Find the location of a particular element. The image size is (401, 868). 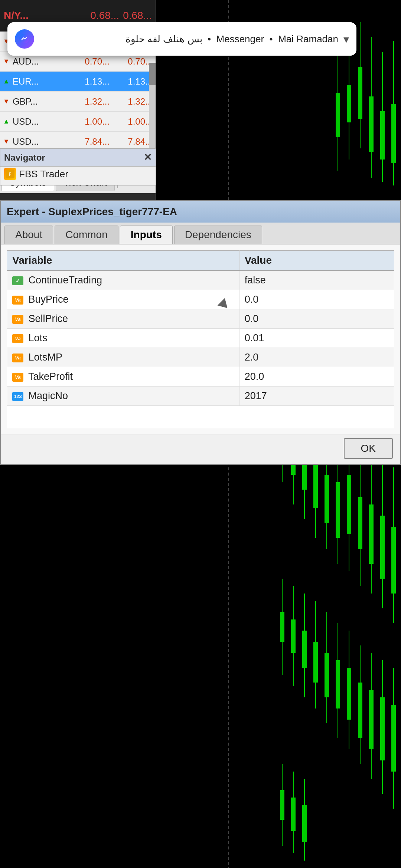

var-icon-lots: Va is located at coordinates (18, 339).